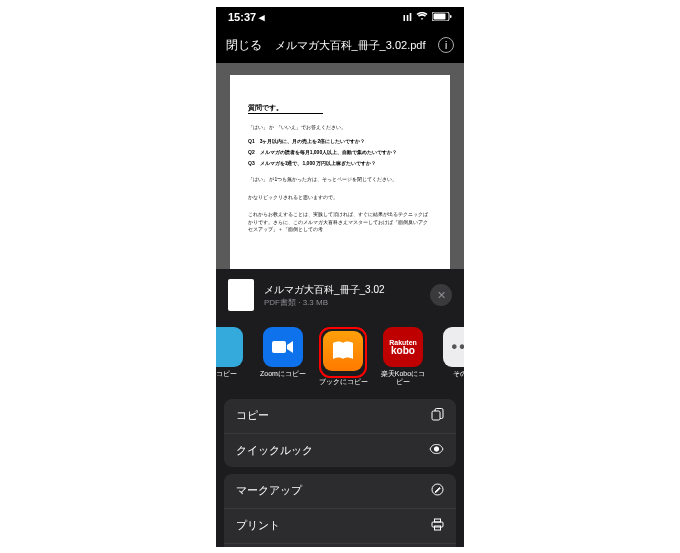 This screenshot has height=553, width=680. Describe the element at coordinates (342, 290) in the screenshot. I see `file-name: メルマガ大百科_冊子_3.02` at that location.